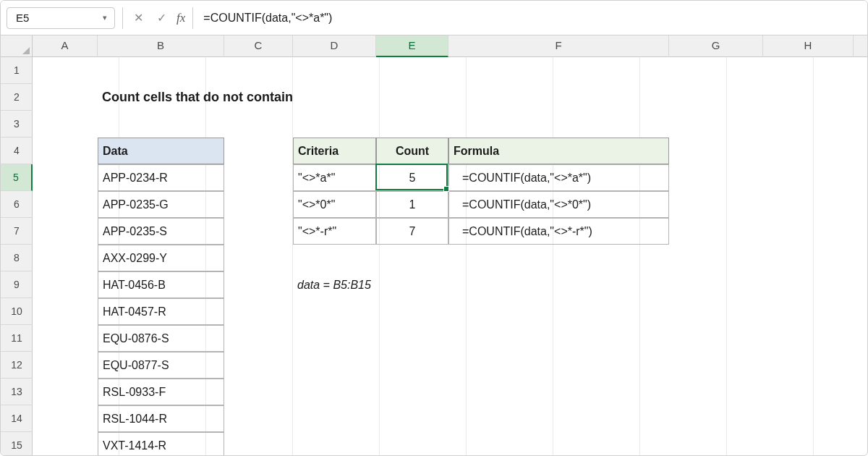 The image size is (868, 456). I want to click on column-header-A: A, so click(65, 46).